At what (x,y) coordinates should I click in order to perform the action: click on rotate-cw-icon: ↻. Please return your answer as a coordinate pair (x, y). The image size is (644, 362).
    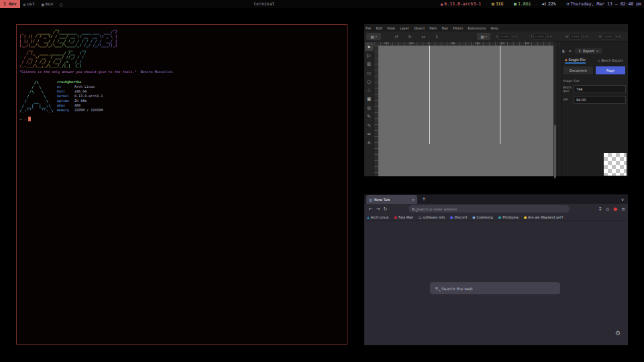
    Looking at the image, I should click on (409, 36).